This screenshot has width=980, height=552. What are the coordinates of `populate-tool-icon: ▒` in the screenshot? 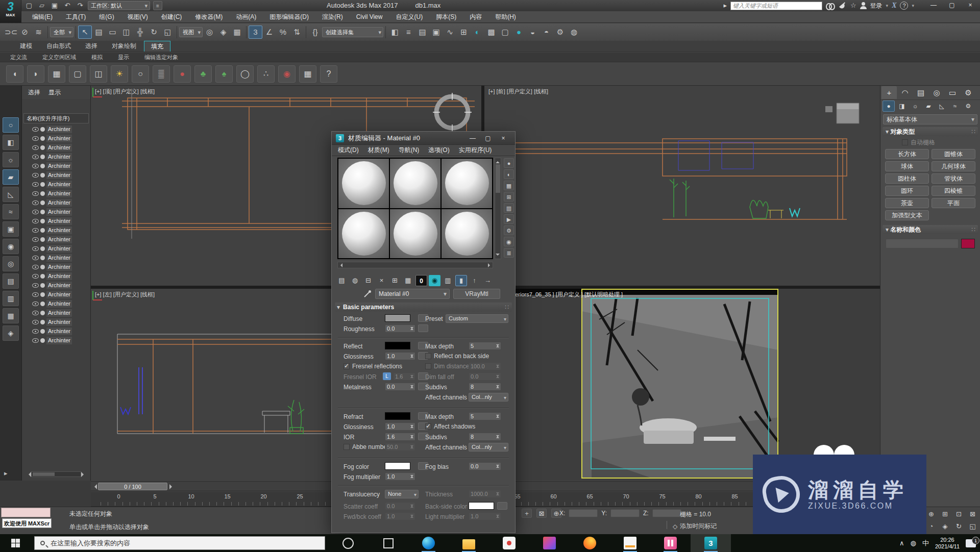 It's located at (161, 74).